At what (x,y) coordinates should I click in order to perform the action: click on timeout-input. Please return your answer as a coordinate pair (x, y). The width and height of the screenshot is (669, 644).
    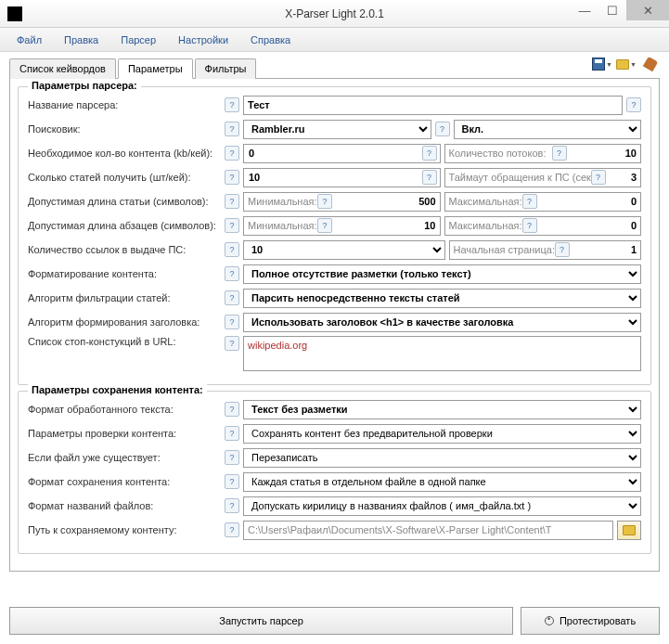
    Looking at the image, I should click on (544, 178).